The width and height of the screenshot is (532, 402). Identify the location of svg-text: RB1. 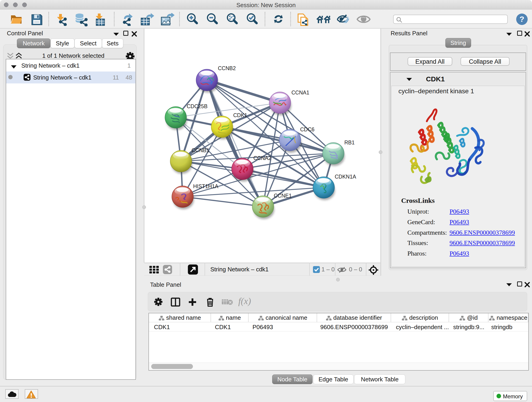
(350, 142).